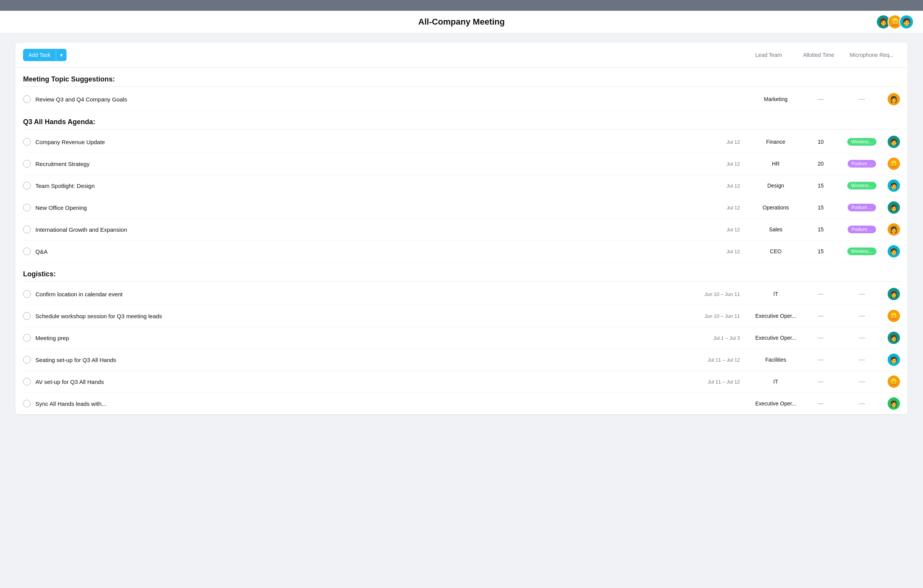  What do you see at coordinates (39, 55) in the screenshot?
I see `add-task-label: Add Task` at bounding box center [39, 55].